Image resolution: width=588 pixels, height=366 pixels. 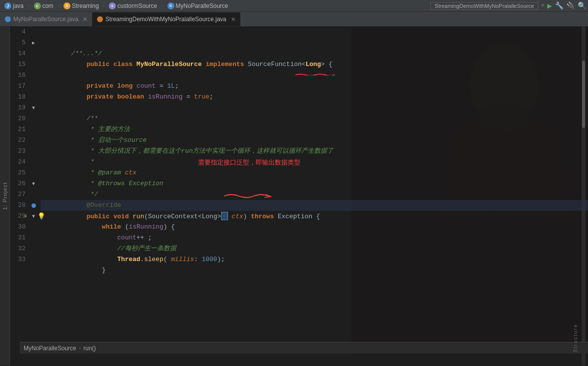 I want to click on tab-close-2: ✕, so click(x=233, y=20).